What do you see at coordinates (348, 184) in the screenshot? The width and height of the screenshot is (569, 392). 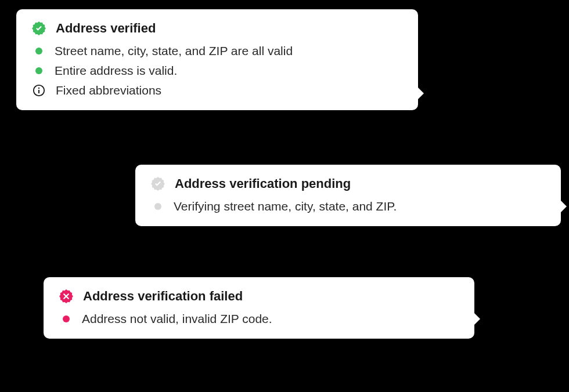 I see `card-header: Address verification pending` at bounding box center [348, 184].